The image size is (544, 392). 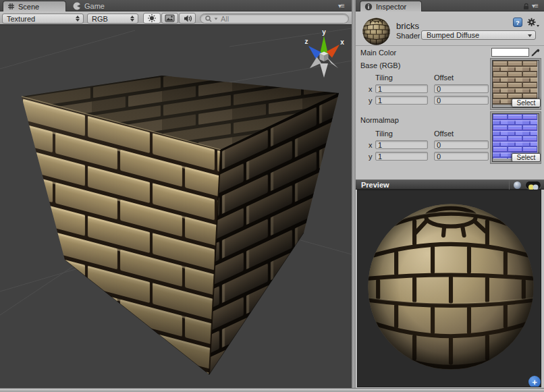 I want to click on base-tiling-y-field, so click(x=402, y=100).